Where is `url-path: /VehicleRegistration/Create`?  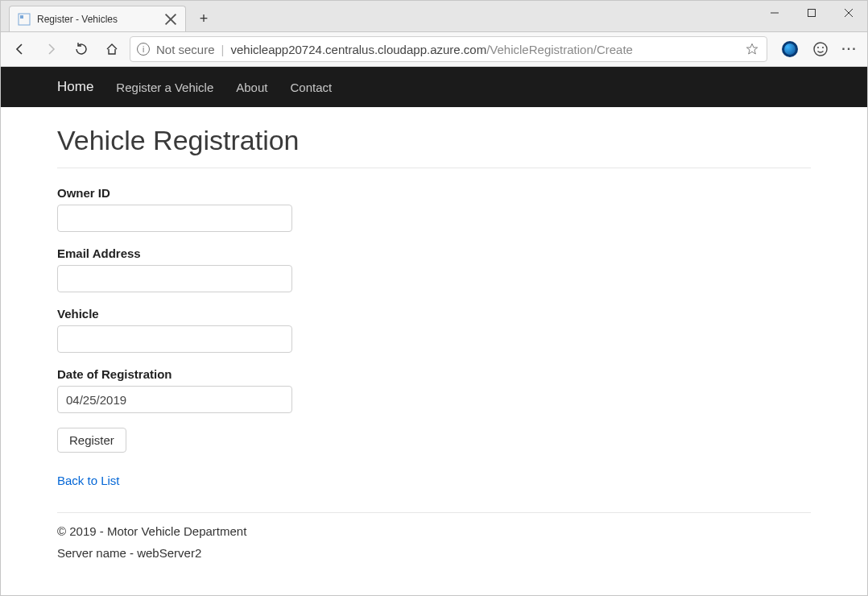
url-path: /VehicleRegistration/Create is located at coordinates (560, 50).